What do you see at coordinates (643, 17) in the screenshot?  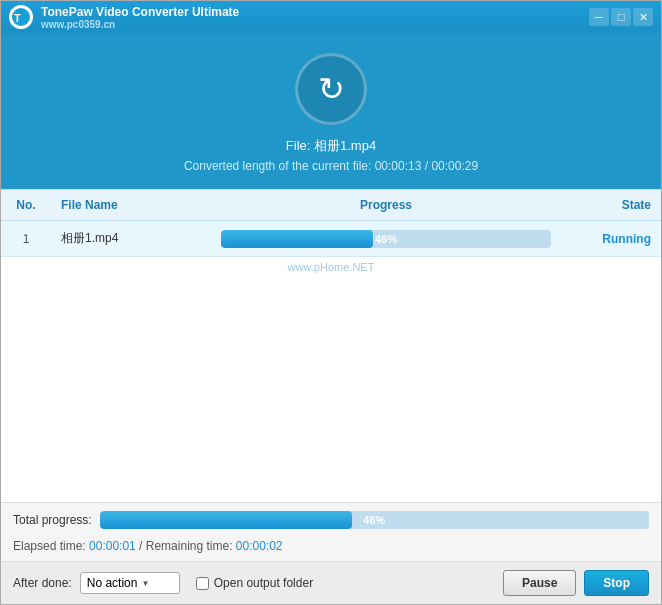 I see `close-button: ✕` at bounding box center [643, 17].